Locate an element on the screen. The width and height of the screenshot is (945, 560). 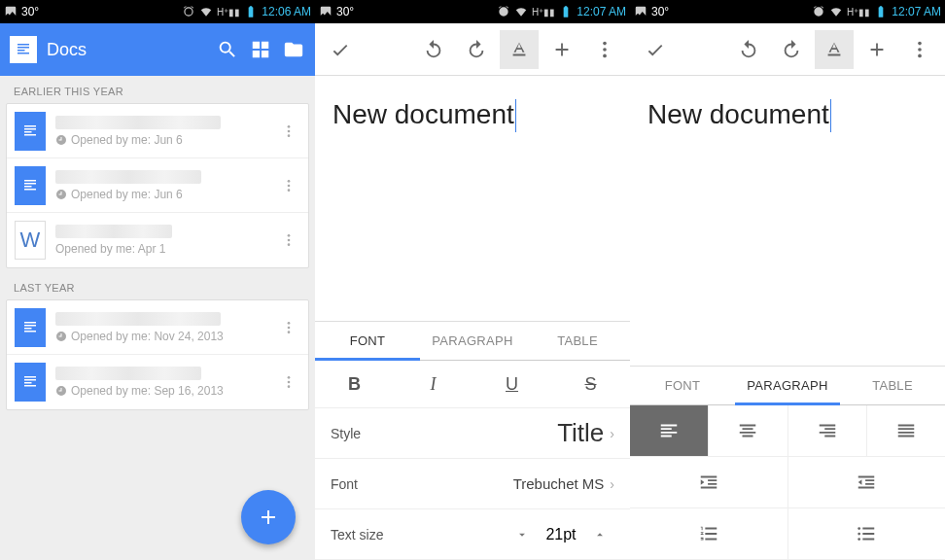
align-center-button is located at coordinates (749, 431).